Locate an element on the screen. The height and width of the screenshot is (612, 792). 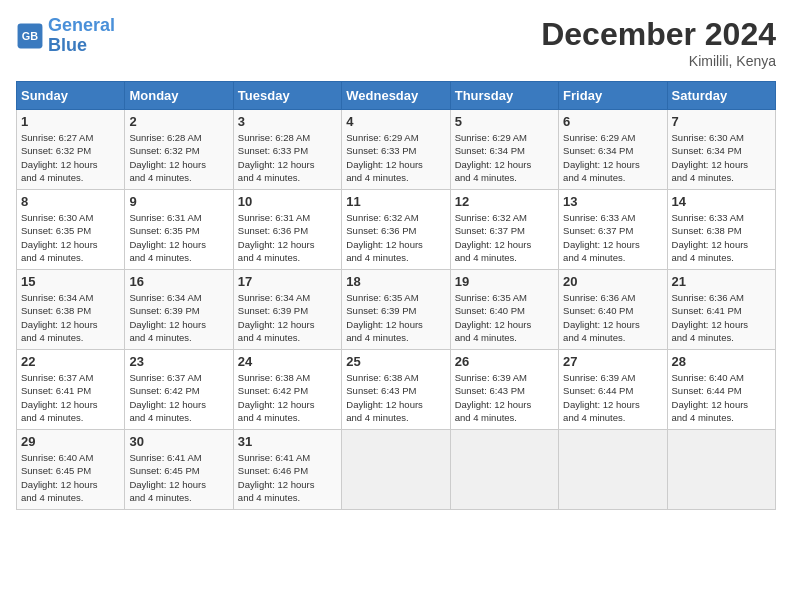
day-number: 3 is located at coordinates (288, 122).